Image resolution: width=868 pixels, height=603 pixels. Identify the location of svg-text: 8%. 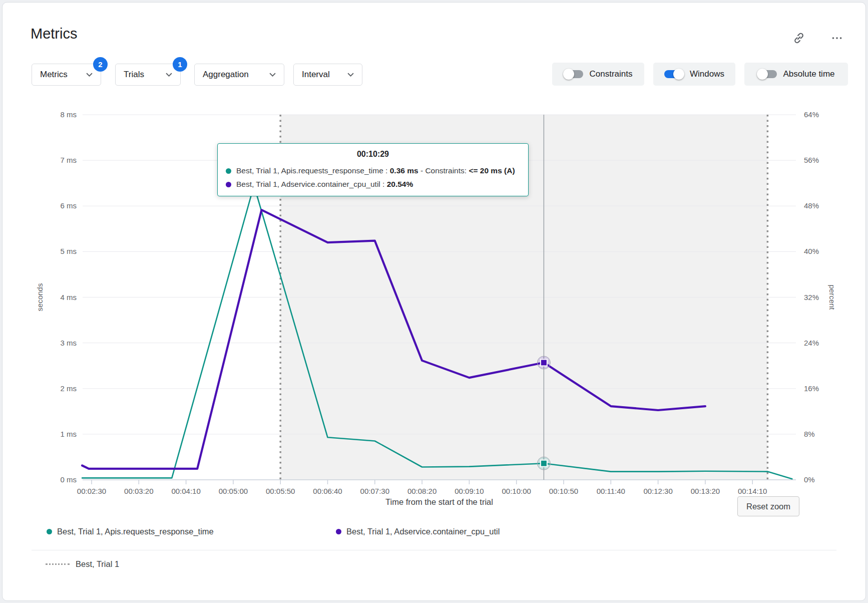
(809, 434).